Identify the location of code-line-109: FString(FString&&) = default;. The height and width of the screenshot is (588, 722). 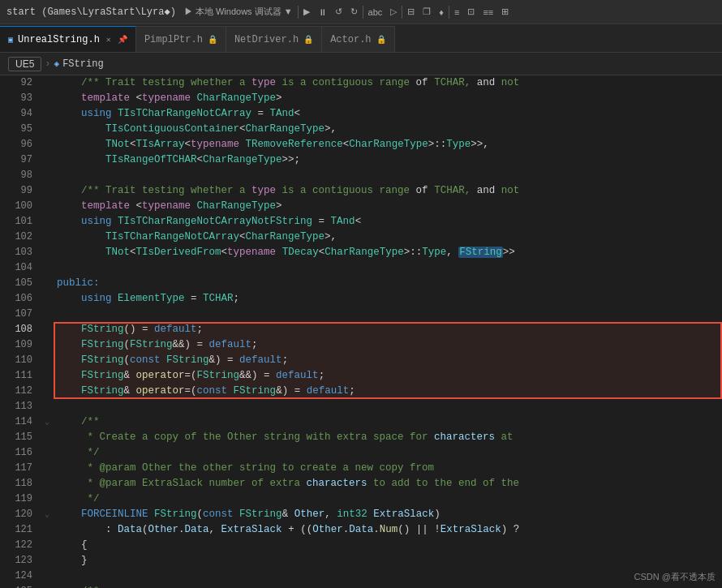
(388, 346).